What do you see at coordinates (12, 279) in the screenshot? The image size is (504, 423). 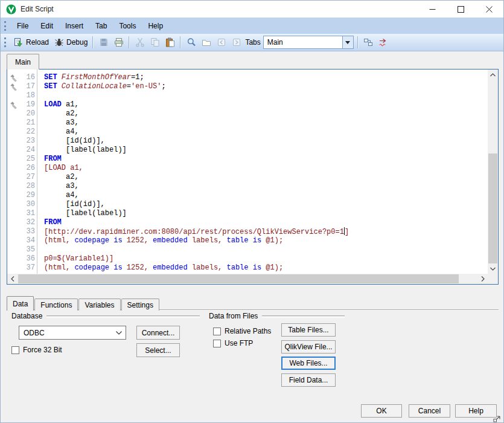 I see `scroll-left-arrow` at bounding box center [12, 279].